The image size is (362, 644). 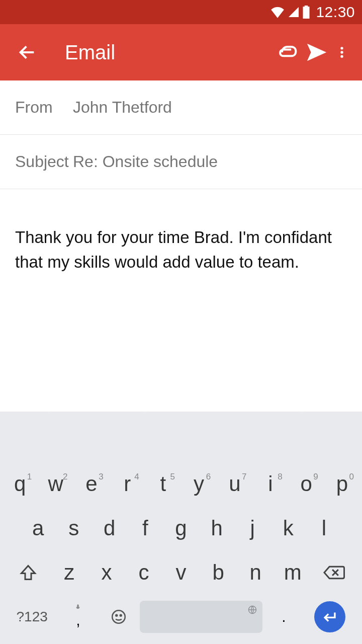 What do you see at coordinates (252, 528) in the screenshot?
I see `key-j: j` at bounding box center [252, 528].